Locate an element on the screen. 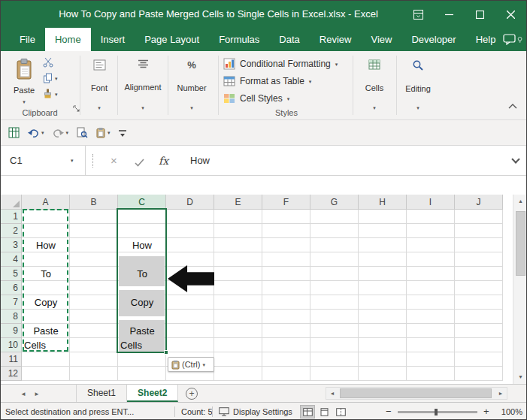 This screenshot has width=527, height=420. cell-C10: Cells is located at coordinates (142, 346).